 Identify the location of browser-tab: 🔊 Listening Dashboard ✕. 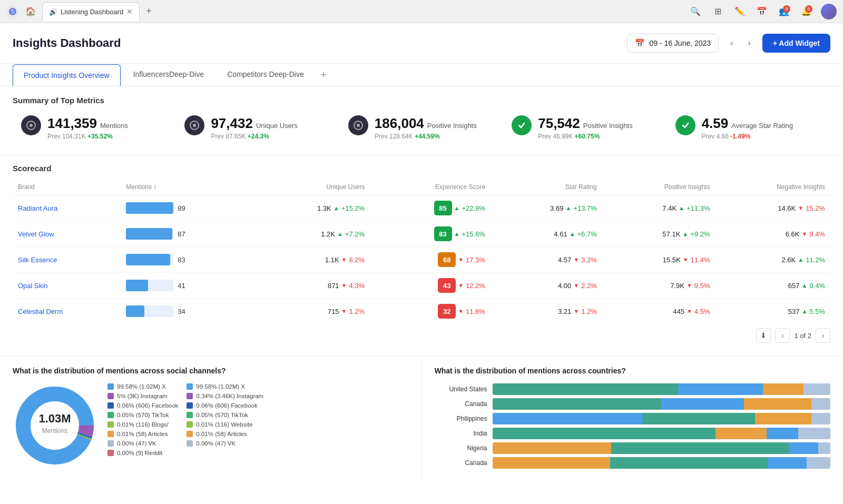
(91, 12).